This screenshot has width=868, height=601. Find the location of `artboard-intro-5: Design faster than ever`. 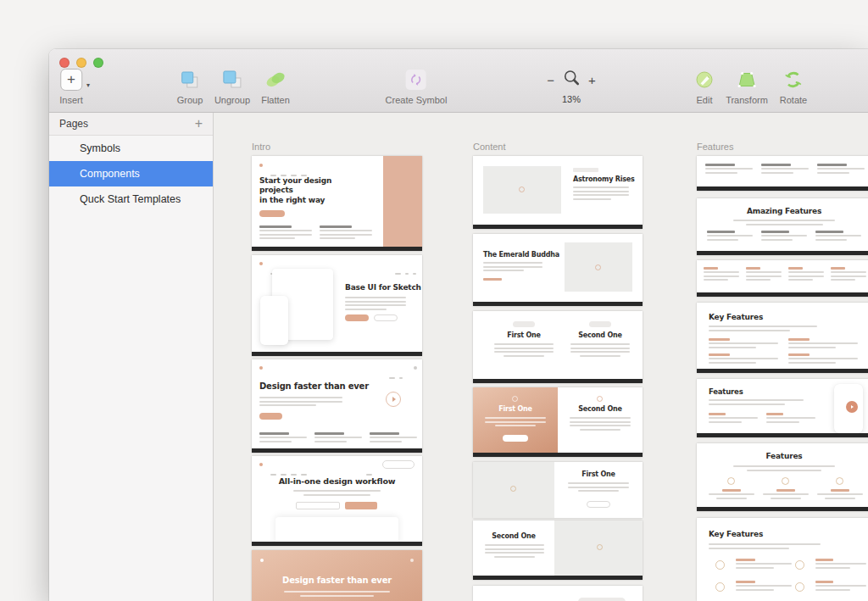

artboard-intro-5: Design faster than ever is located at coordinates (337, 576).